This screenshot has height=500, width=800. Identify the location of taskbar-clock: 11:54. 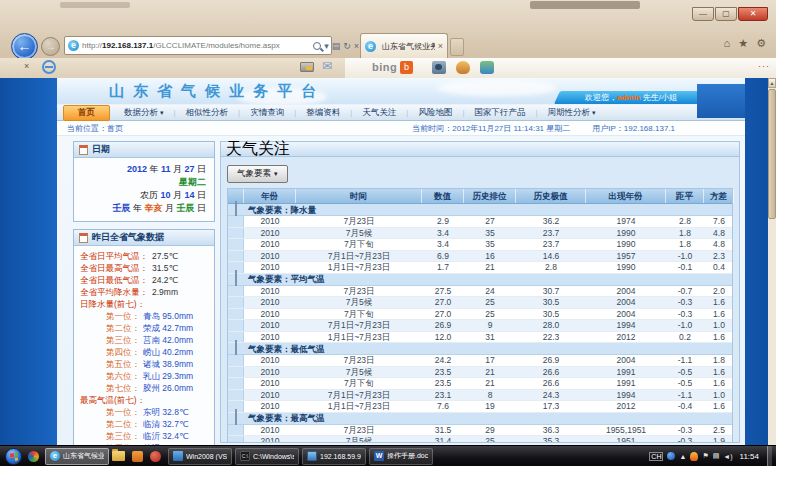
(750, 456).